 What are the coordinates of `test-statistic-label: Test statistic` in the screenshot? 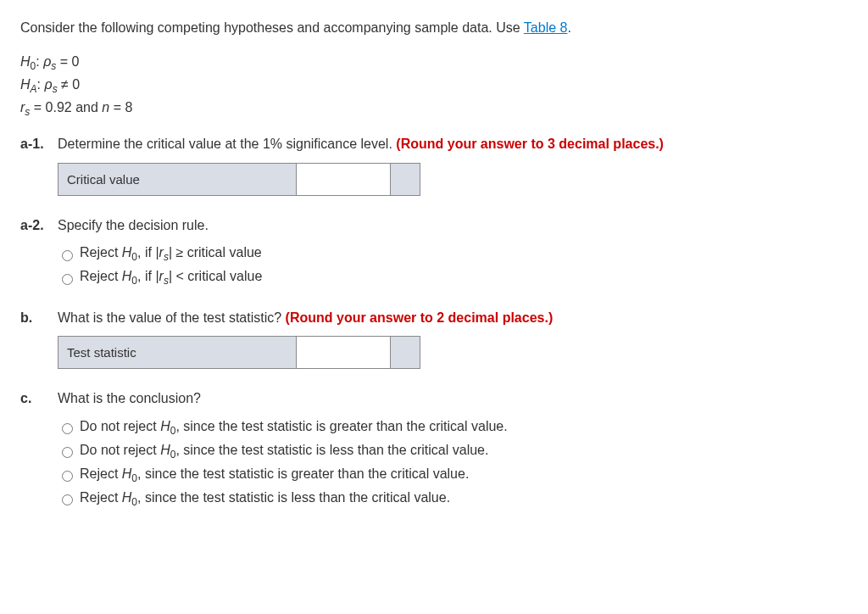 It's located at (178, 353).